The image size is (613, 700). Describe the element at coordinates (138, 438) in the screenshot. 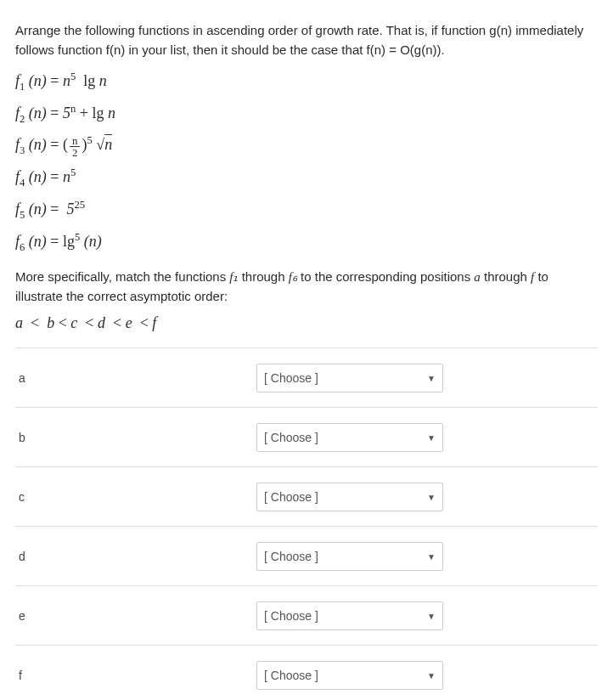

I see `match-label-b: b` at that location.